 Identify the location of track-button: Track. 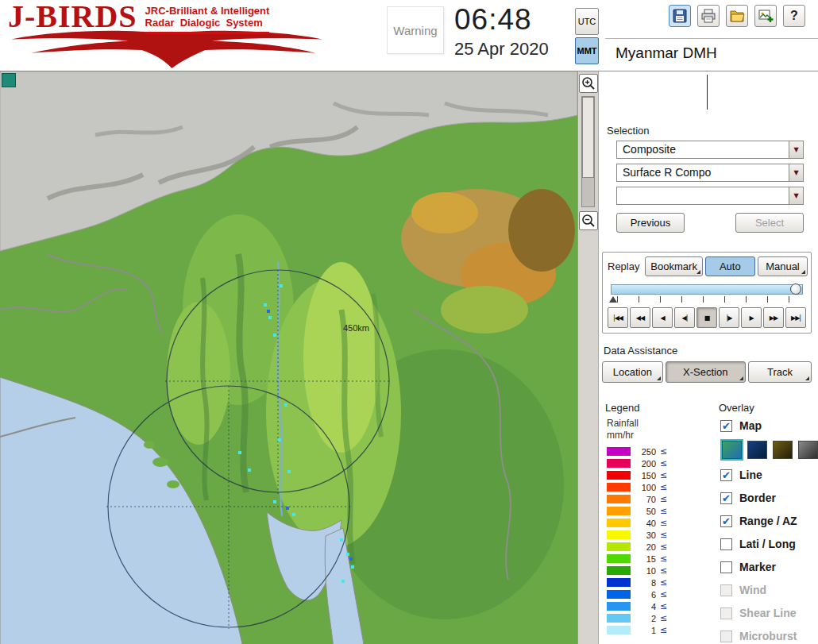
(780, 372).